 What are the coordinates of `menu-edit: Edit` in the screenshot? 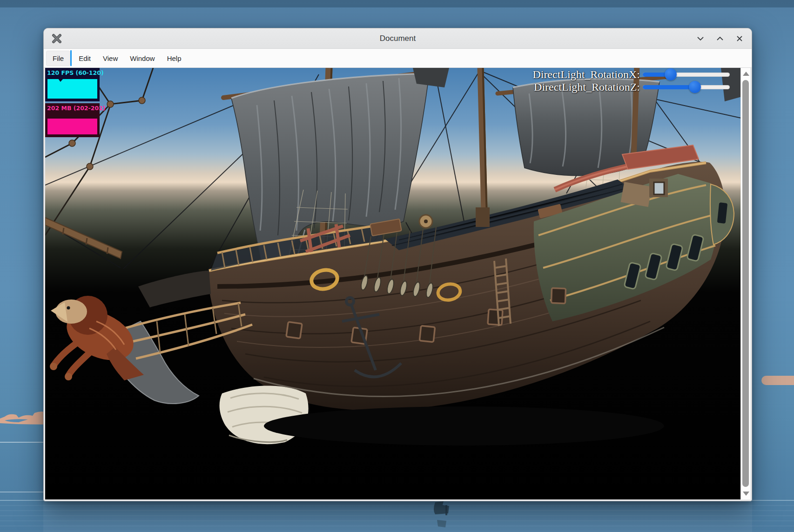 It's located at (85, 59).